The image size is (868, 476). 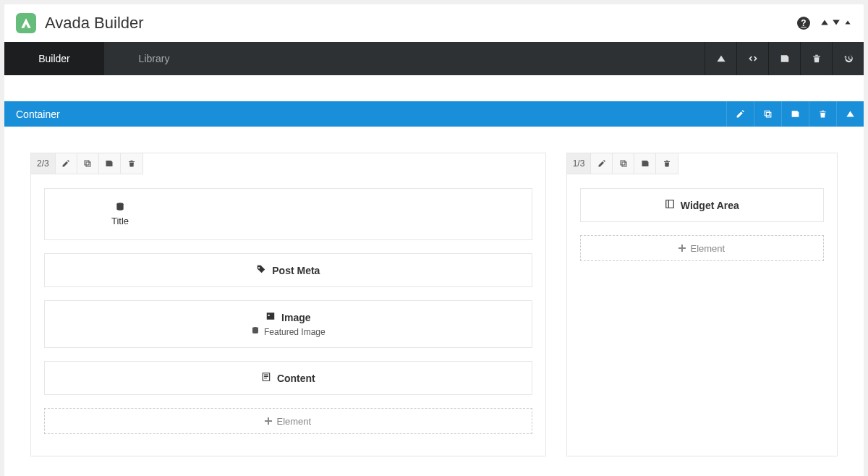 What do you see at coordinates (154, 59) in the screenshot?
I see `tab-library: Library` at bounding box center [154, 59].